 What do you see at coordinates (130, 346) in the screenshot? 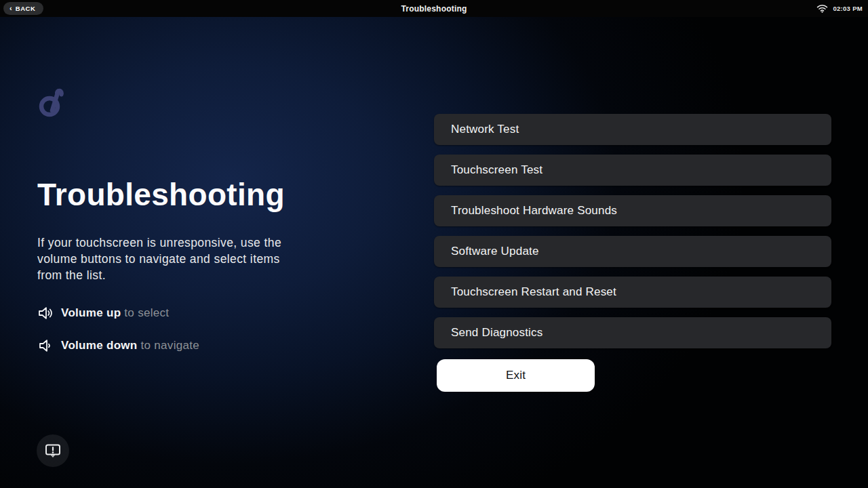
I see `volume-down-hint-text: Volume downto navigate` at bounding box center [130, 346].